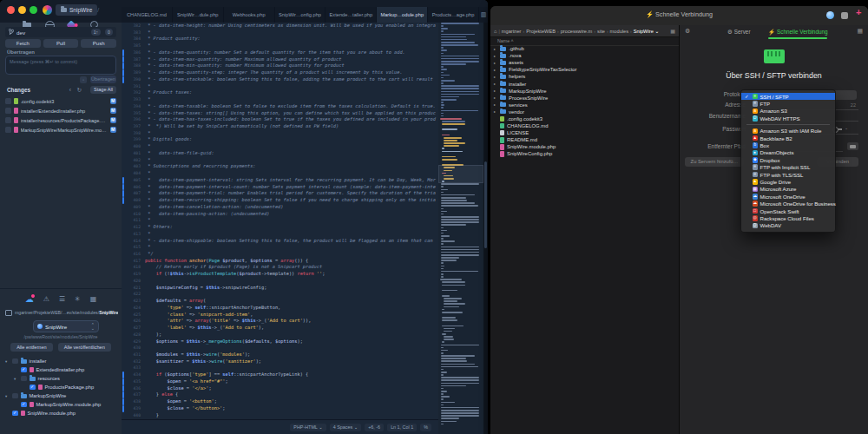 This screenshot has height=434, width=868. What do you see at coordinates (10, 10) in the screenshot?
I see `close-button` at bounding box center [10, 10].